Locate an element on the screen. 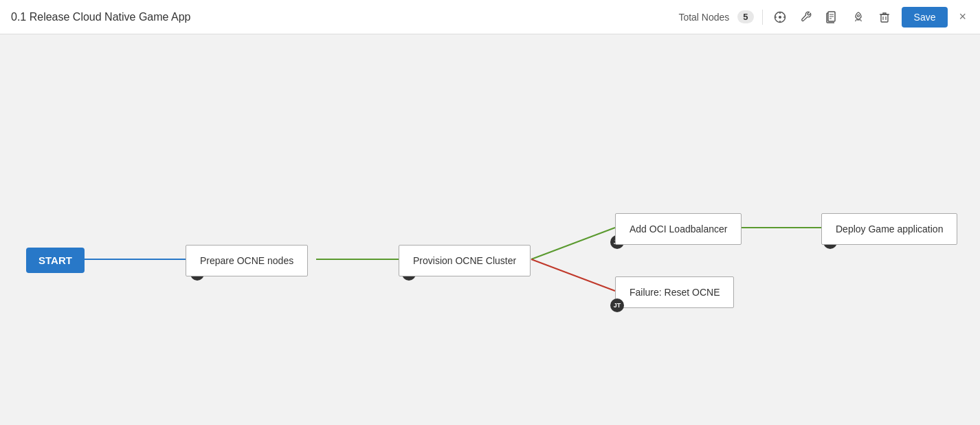 The image size is (980, 425). page-title: 0.1 Release Cloud Native Game App is located at coordinates (100, 17).